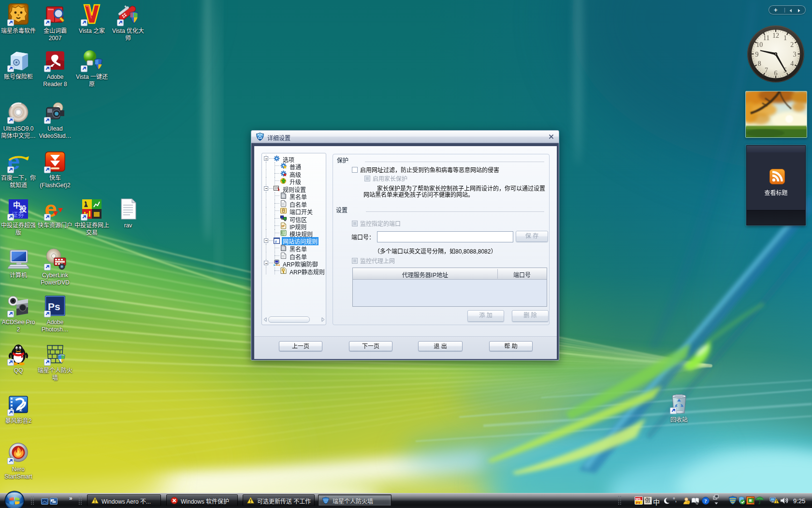 The image size is (812, 508). What do you see at coordinates (776, 36) in the screenshot?
I see `svg-text: 12` at bounding box center [776, 36].